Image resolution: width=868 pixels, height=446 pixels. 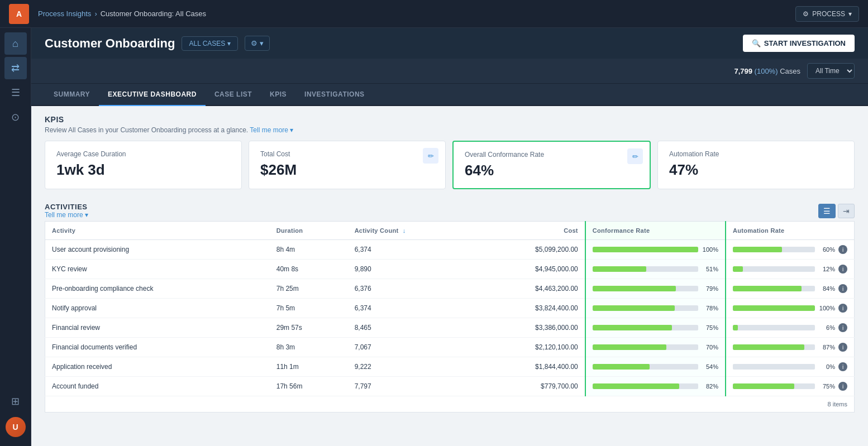 What do you see at coordinates (66, 207) in the screenshot?
I see `activities-title: ACTIVITIES` at bounding box center [66, 207].